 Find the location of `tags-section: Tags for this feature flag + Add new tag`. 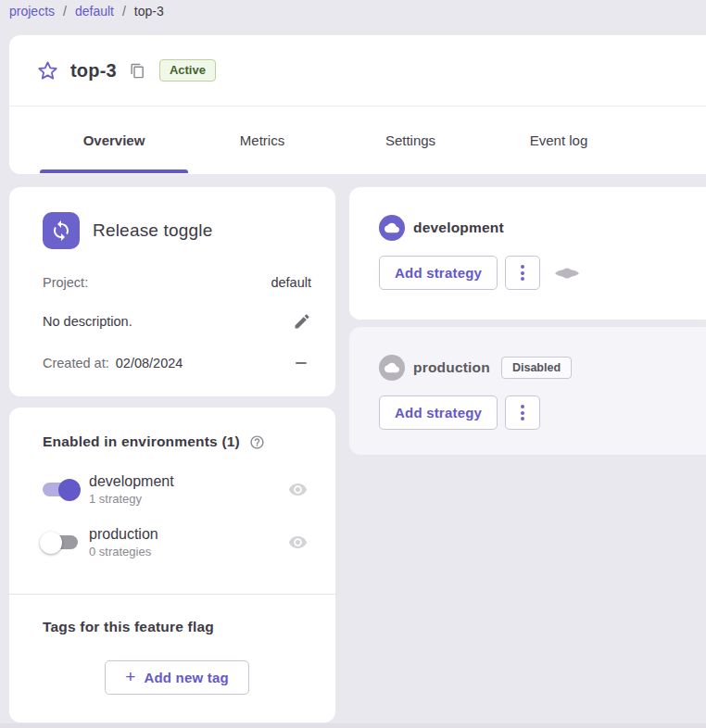

tags-section: Tags for this feature flag + Add new tag is located at coordinates (172, 659).